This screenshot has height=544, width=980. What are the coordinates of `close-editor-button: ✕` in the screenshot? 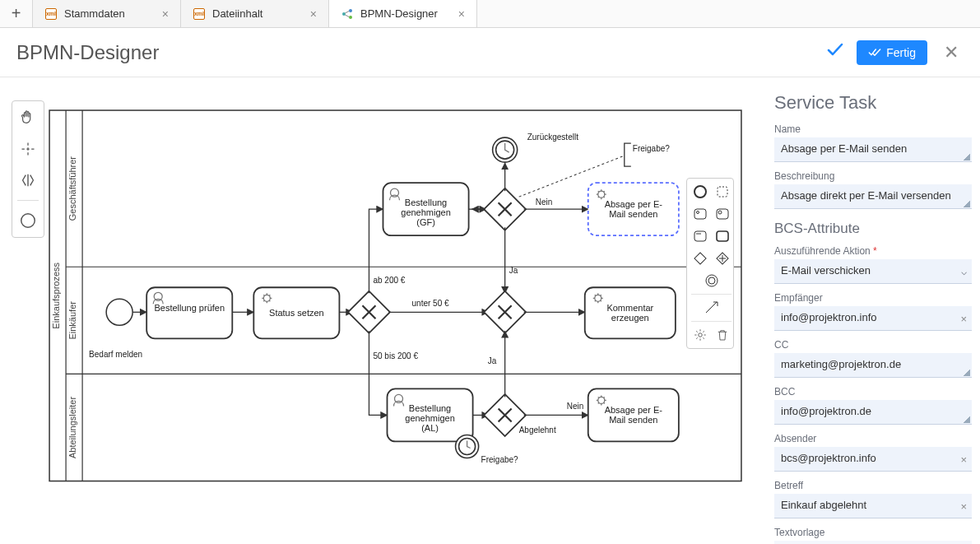 It's located at (951, 53).